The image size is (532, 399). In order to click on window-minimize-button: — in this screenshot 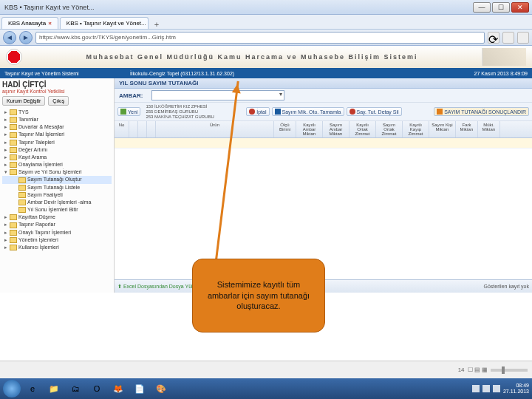, I will do `click(482, 7)`.